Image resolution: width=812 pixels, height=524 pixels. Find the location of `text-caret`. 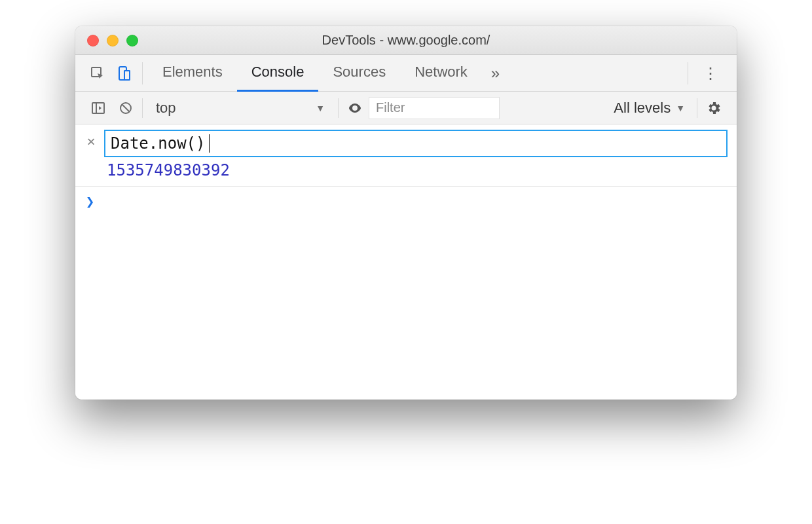

text-caret is located at coordinates (210, 143).